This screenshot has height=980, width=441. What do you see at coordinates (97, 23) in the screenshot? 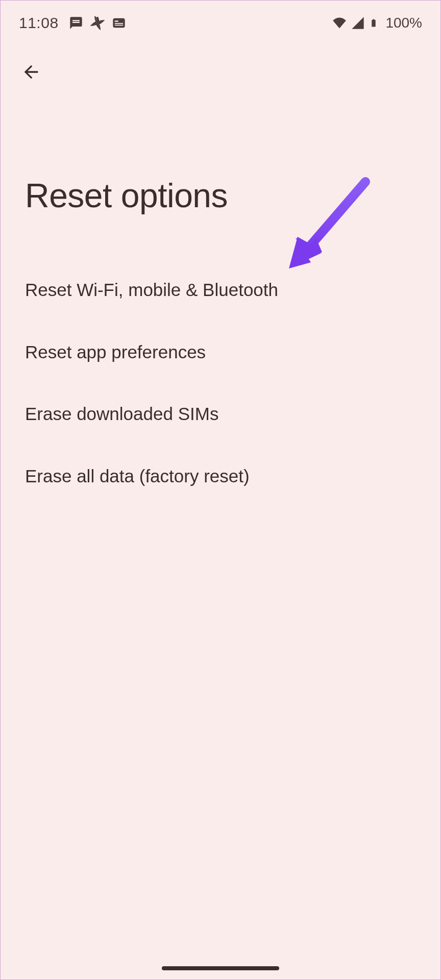
I see `notification-icons` at bounding box center [97, 23].